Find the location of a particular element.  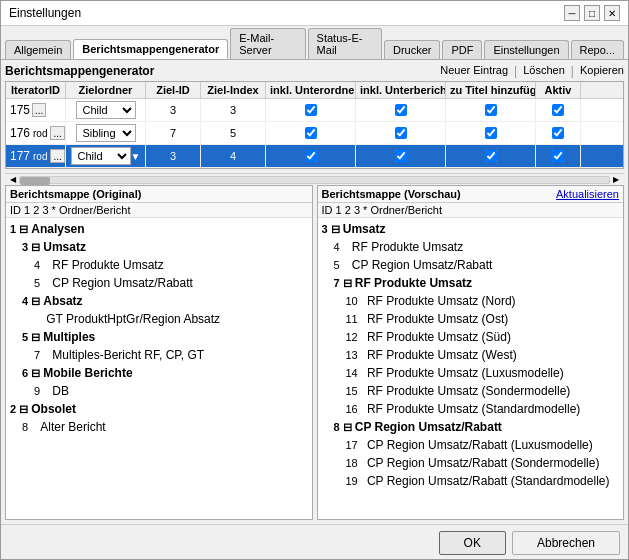

list-item: 2 ⊟ Obsolet is located at coordinates (159, 409).